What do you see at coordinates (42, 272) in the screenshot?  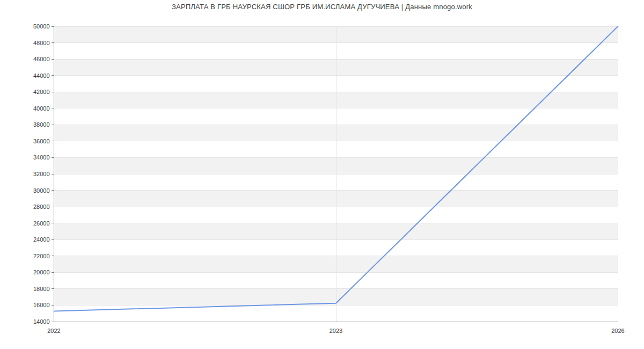 I see `y-axis-tick-label: 20000` at bounding box center [42, 272].